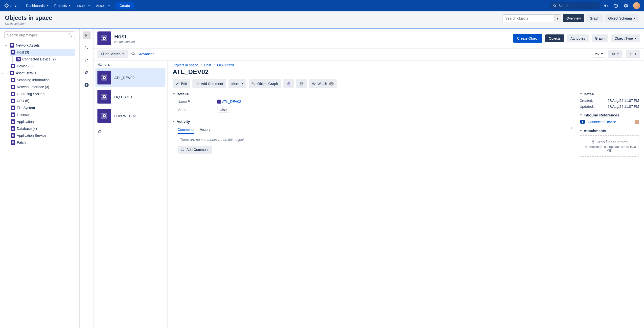 Image resolution: width=644 pixels, height=328 pixels. I want to click on top-nav: Jira Dashboards▼ Projects▼ Issues▼ Asset…, so click(322, 6).